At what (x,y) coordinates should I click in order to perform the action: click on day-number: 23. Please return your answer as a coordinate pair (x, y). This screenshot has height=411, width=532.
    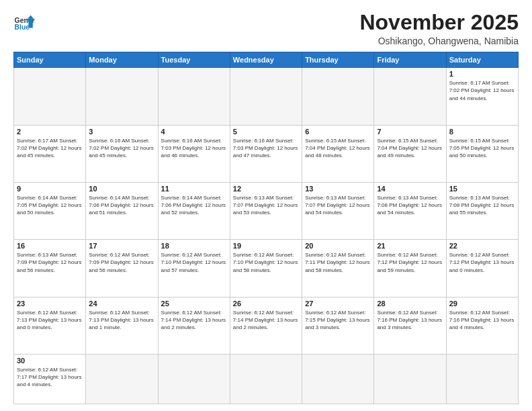
    Looking at the image, I should click on (50, 304).